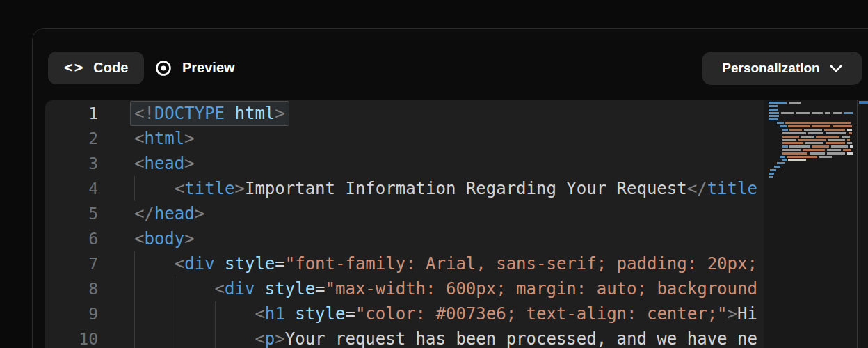 The width and height of the screenshot is (868, 348). Describe the element at coordinates (405, 314) in the screenshot. I see `code-line: 9 <h1 style="color: #0073e6; text-align:…` at that location.